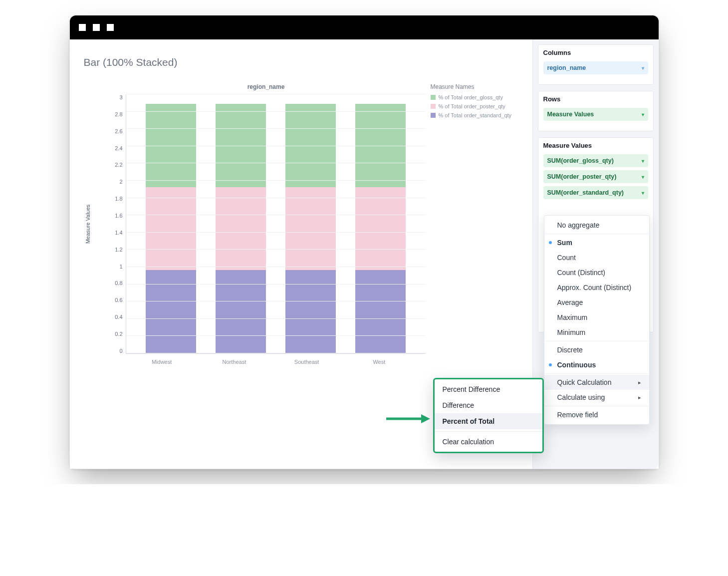 Image resolution: width=728 pixels, height=576 pixels. What do you see at coordinates (119, 114) in the screenshot?
I see `y-tick: 2.8` at bounding box center [119, 114].